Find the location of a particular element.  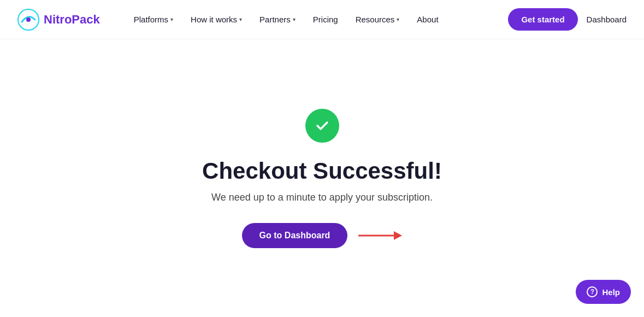

go-to-dashboard-button: Go to Dashboard is located at coordinates (295, 236).